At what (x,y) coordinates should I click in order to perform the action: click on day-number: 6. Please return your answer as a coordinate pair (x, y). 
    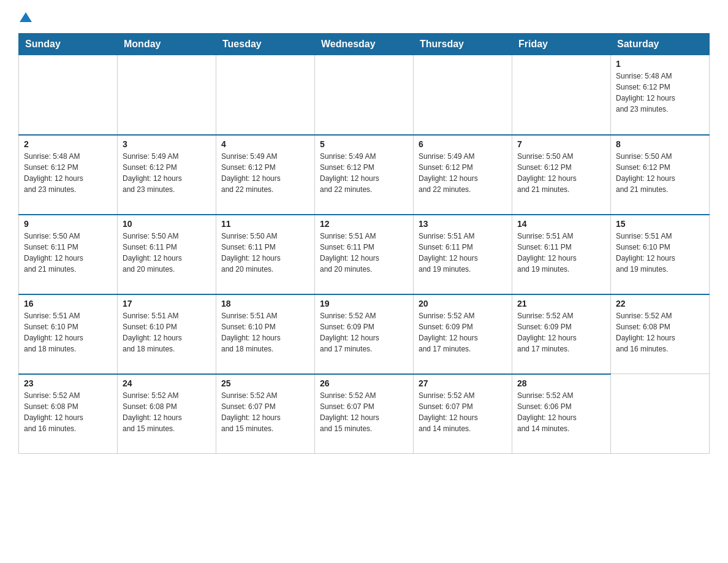
    Looking at the image, I should click on (463, 144).